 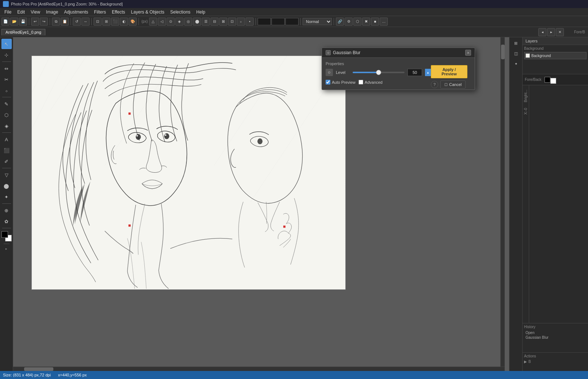 What do you see at coordinates (553, 81) in the screenshot?
I see `back-color` at bounding box center [553, 81].